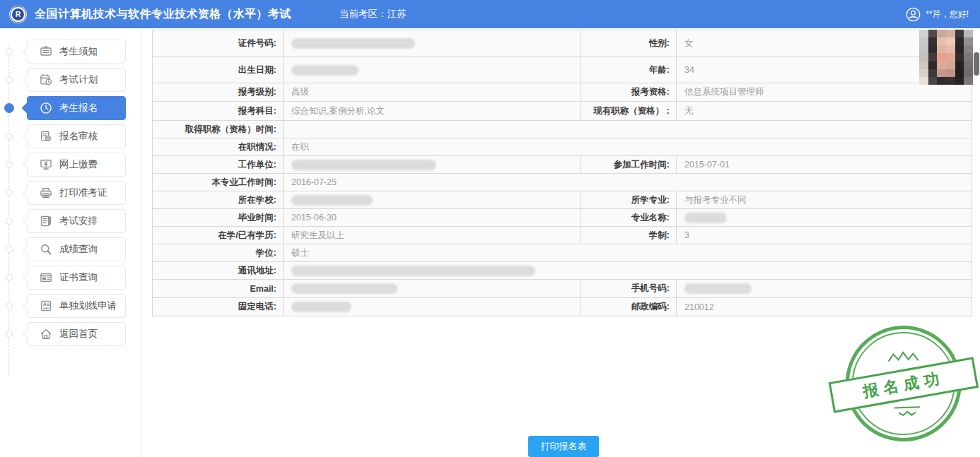 The height and width of the screenshot is (457, 980). What do you see at coordinates (71, 334) in the screenshot?
I see `sidebar-row: 返回首页` at bounding box center [71, 334].